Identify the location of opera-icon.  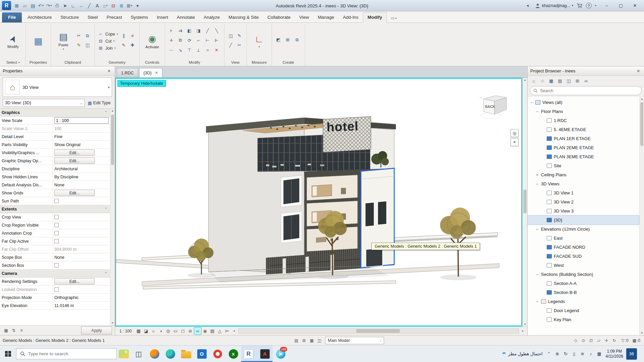
(217, 354).